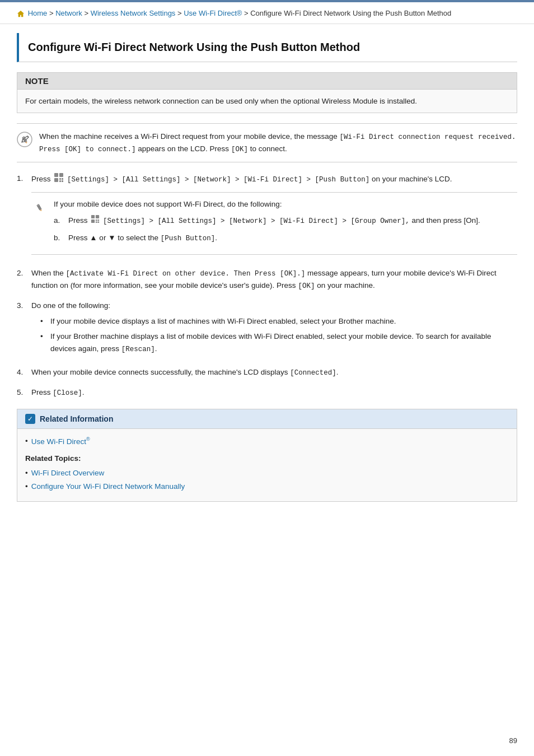  I want to click on related-topic-1: Wi-Fi Direct Overview, so click(68, 473).